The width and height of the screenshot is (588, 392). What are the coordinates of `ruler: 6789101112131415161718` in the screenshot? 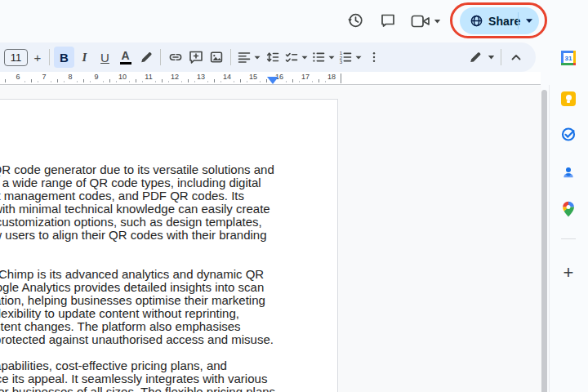 It's located at (270, 78).